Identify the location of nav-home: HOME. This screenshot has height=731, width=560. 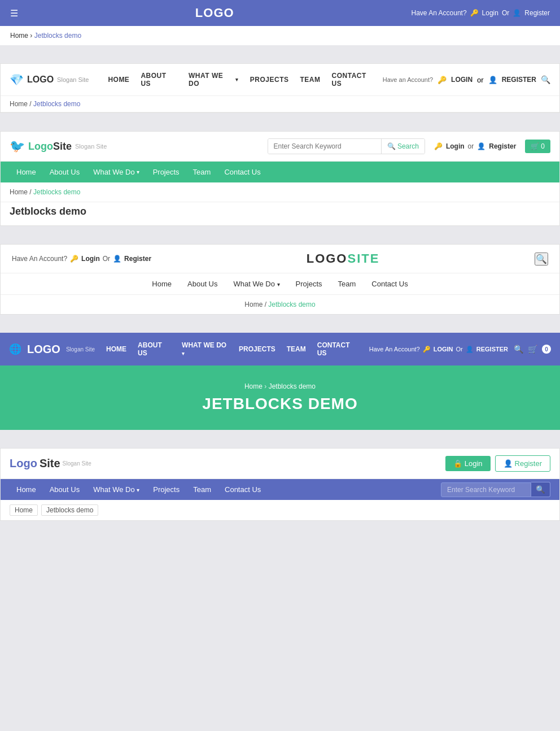
(119, 80).